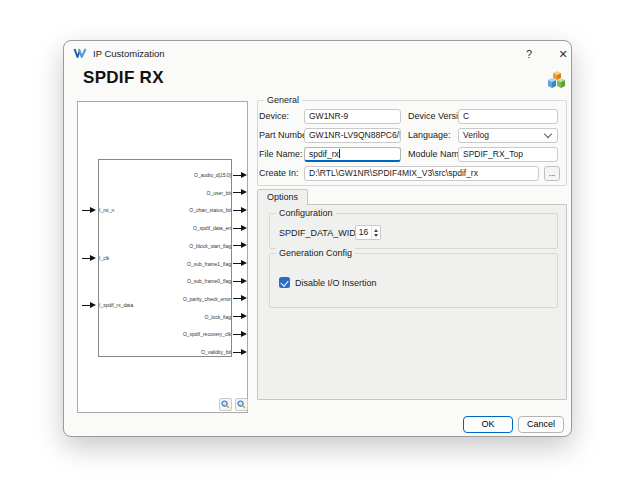  What do you see at coordinates (541, 424) in the screenshot?
I see `cancel-button: Cancel` at bounding box center [541, 424].